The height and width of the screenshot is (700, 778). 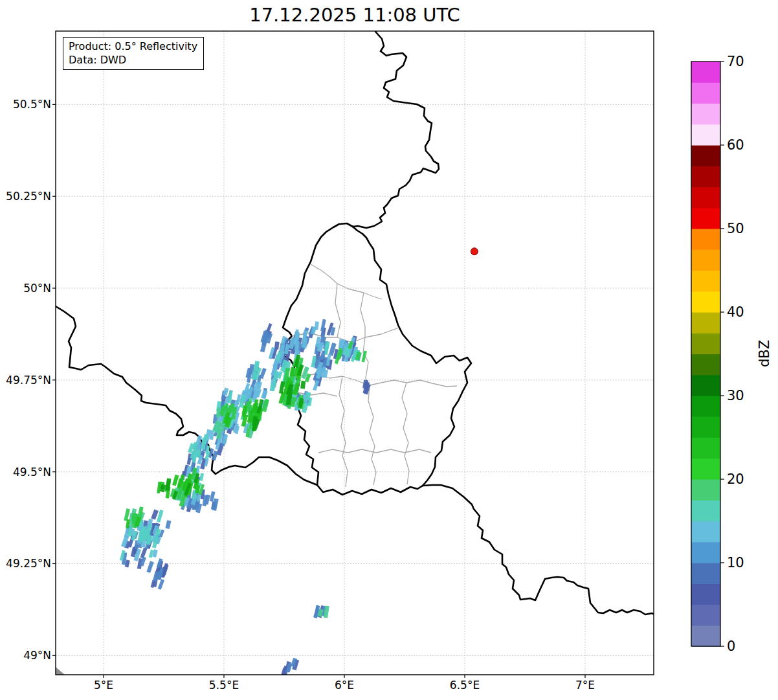 I want to click on y-tick-label: 49.25°N, so click(x=26, y=563).